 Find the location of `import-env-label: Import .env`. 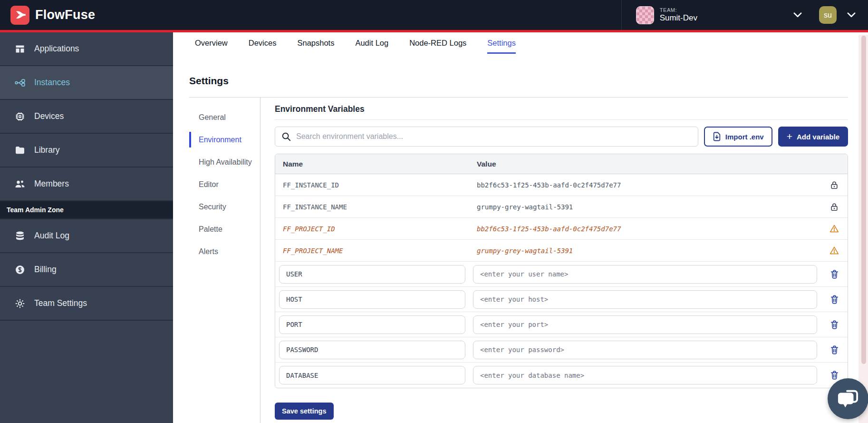

import-env-label: Import .env is located at coordinates (744, 137).